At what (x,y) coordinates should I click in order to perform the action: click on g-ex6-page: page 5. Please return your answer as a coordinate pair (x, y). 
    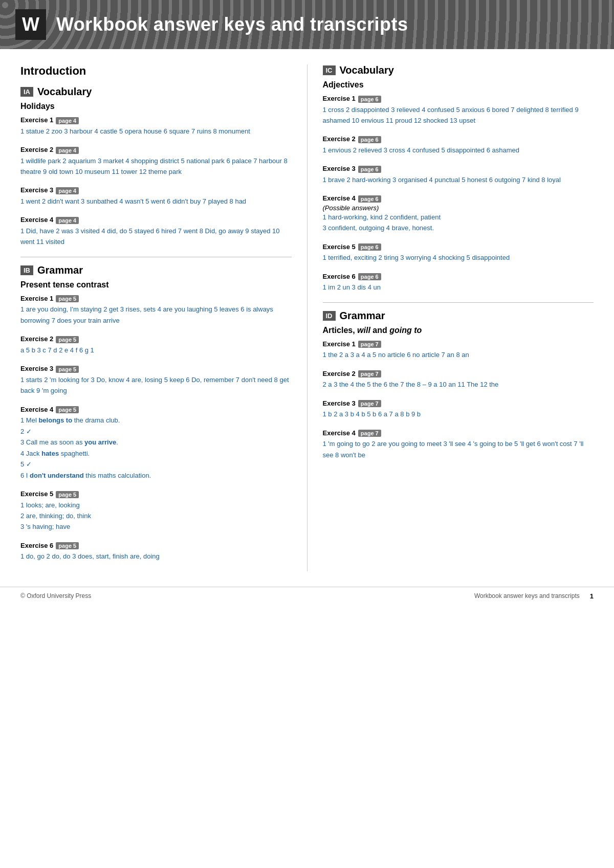
    Looking at the image, I should click on (68, 546).